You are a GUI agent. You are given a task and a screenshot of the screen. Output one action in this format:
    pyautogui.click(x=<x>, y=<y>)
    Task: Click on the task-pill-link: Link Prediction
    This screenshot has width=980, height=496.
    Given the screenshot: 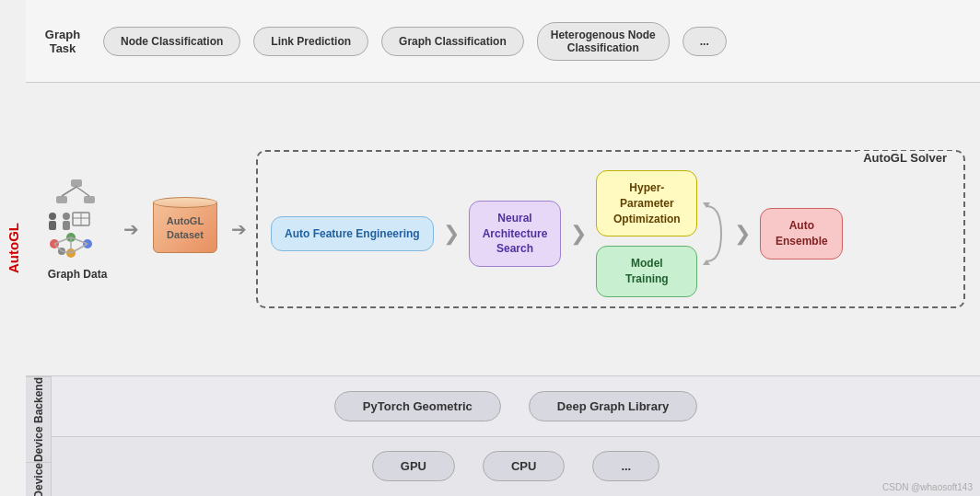 What is the action you would take?
    pyautogui.click(x=311, y=41)
    